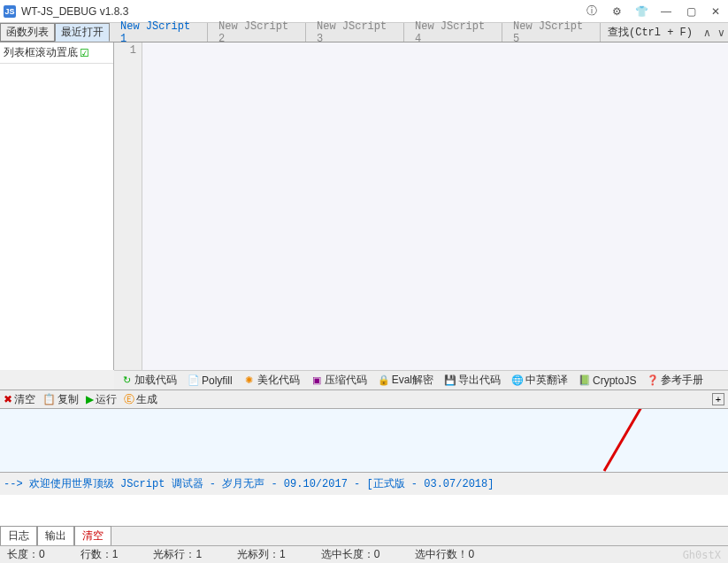 The height and width of the screenshot is (563, 728). What do you see at coordinates (149, 381) in the screenshot?
I see `load-code-button: ↻加载代码` at bounding box center [149, 381].